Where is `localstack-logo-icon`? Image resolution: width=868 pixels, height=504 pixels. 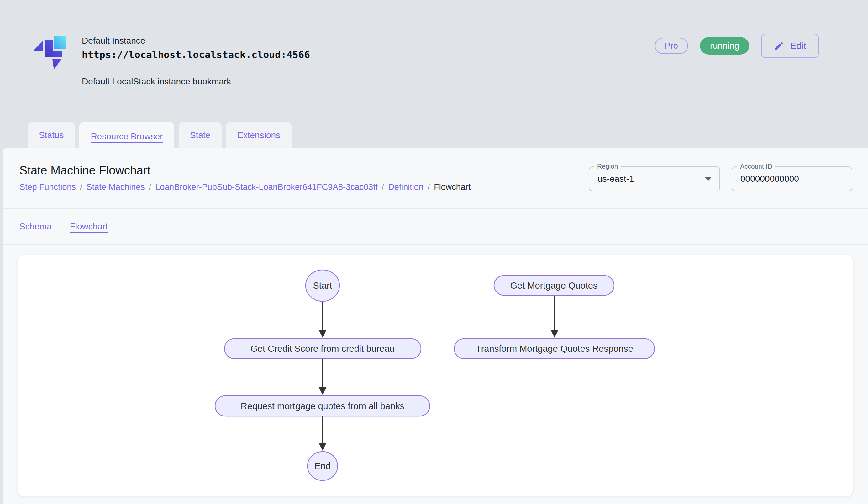 localstack-logo-icon is located at coordinates (50, 52).